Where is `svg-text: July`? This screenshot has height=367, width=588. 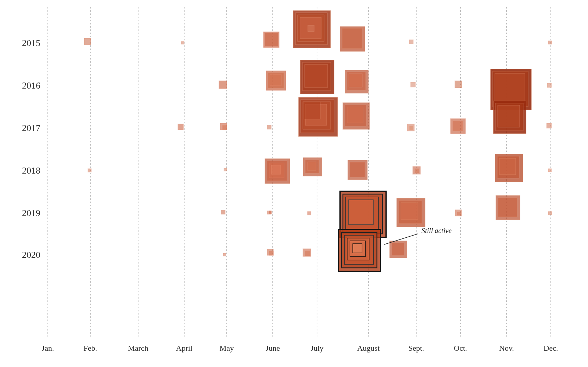 svg-text: July is located at coordinates (317, 348).